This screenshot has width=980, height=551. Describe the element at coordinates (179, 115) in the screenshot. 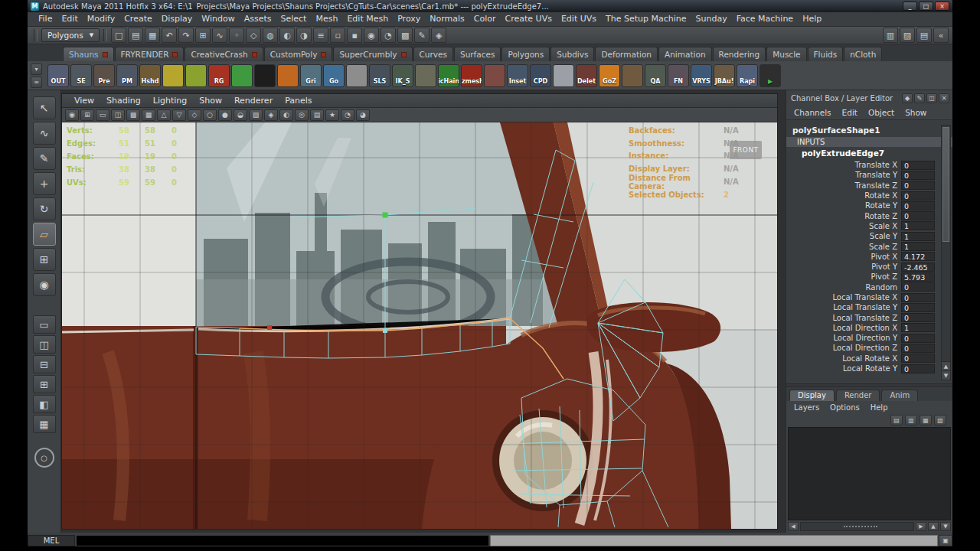

I see `panel-toolbar-icon: ▽` at that location.